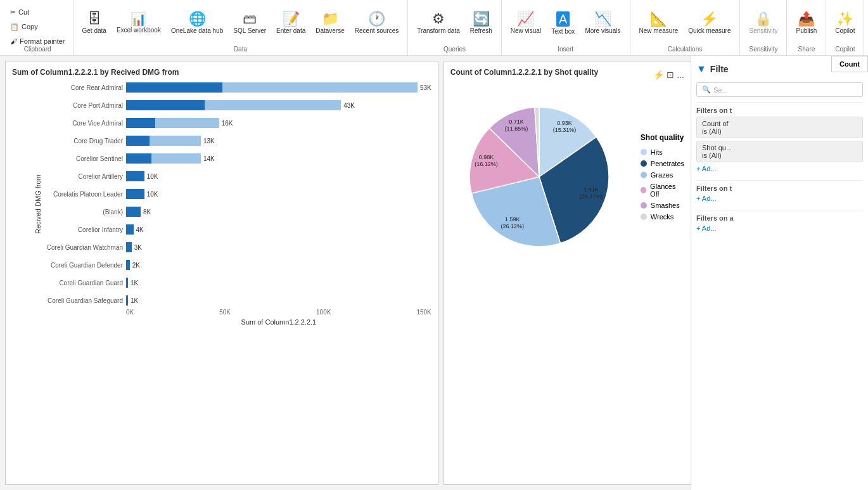 Image resolution: width=868 pixels, height=490 pixels. I want to click on copilot-button: ✨ Copilot, so click(845, 23).